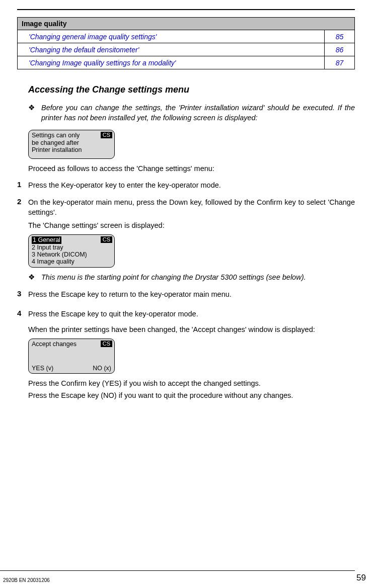 This screenshot has height=588, width=372. I want to click on body-text: Press the Escape key (NO) if you want to…, so click(191, 396).